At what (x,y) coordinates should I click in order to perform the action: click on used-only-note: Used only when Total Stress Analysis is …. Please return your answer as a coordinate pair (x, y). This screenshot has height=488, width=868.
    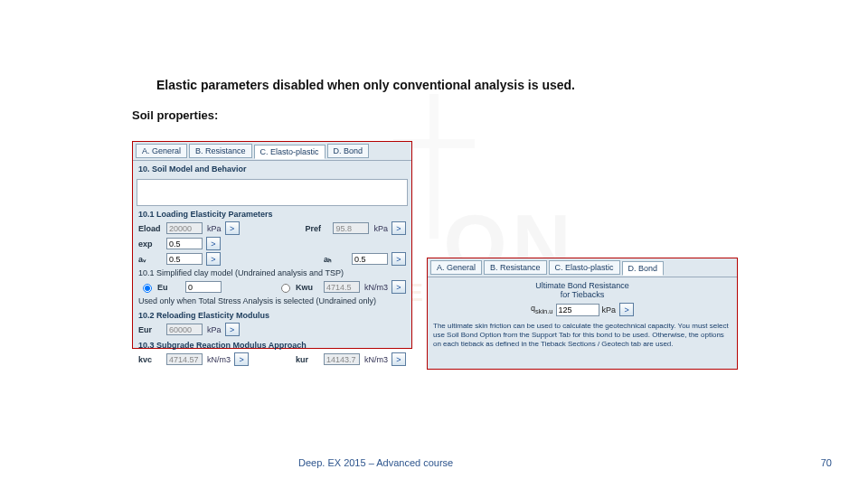
    Looking at the image, I should click on (272, 301).